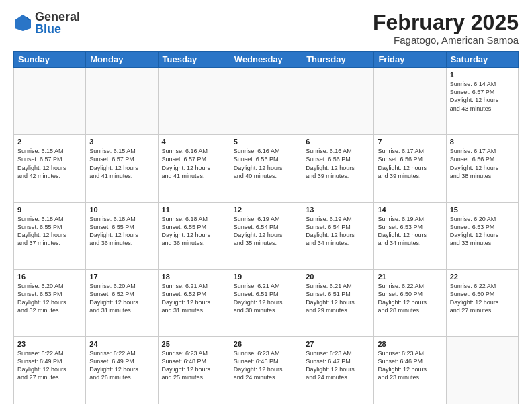 This screenshot has width=532, height=411. What do you see at coordinates (193, 303) in the screenshot?
I see `calendar-cell: 18Sunrise: 6:21 AM Sunset: 6:52 PM Dayli…` at bounding box center [193, 303].